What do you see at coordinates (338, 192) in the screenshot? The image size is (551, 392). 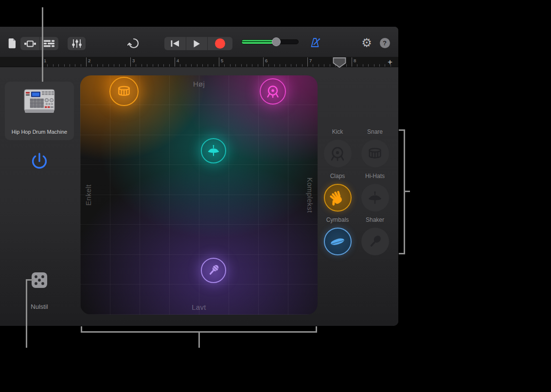 I see `kit-item-claps: Claps` at bounding box center [338, 192].